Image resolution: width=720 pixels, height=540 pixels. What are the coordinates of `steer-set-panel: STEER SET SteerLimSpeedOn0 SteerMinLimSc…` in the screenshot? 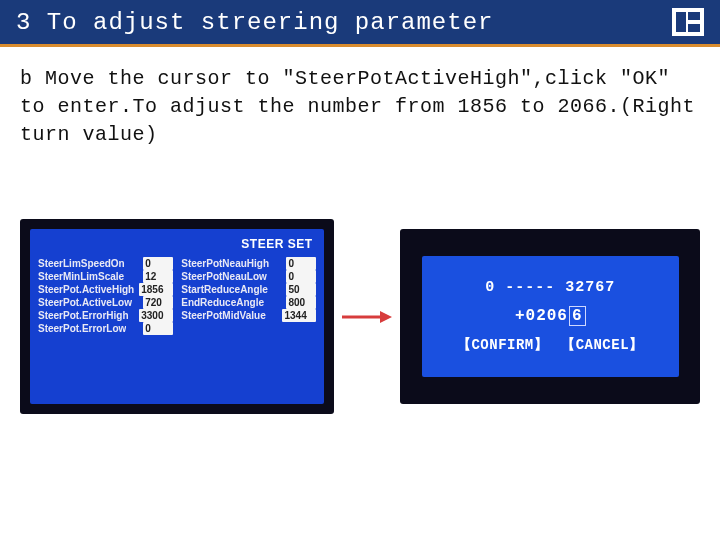 It's located at (177, 316).